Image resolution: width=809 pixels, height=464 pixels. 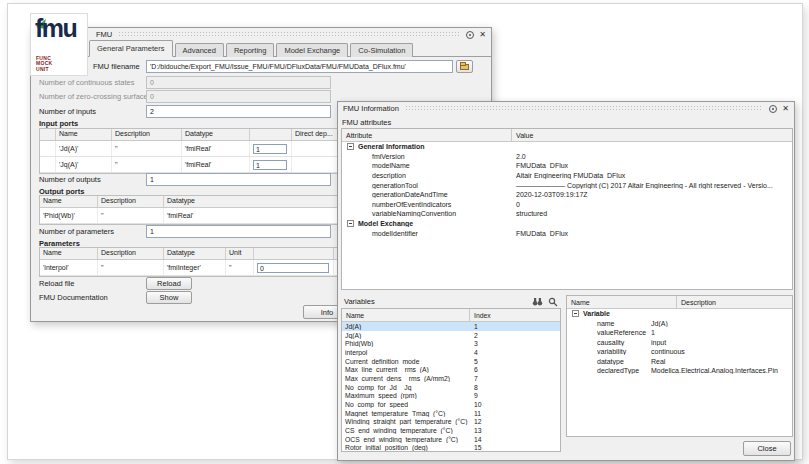 I want to click on tab: Co-Simulation, so click(x=382, y=50).